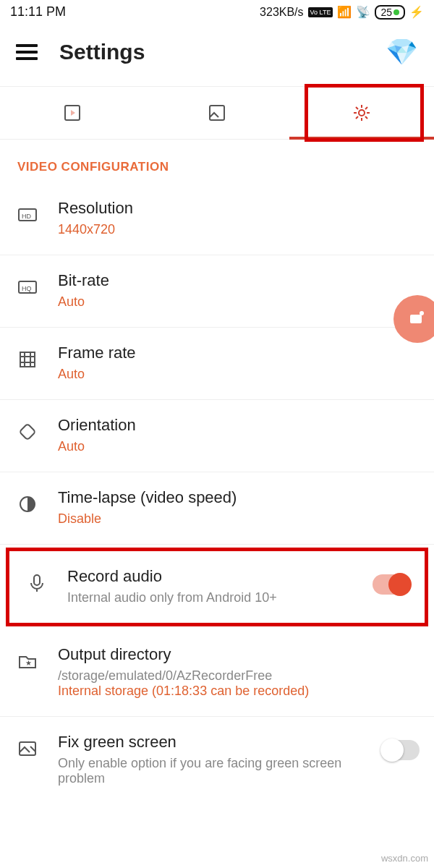 This screenshot has width=434, height=868. I want to click on battery-indicator: 25, so click(390, 12).